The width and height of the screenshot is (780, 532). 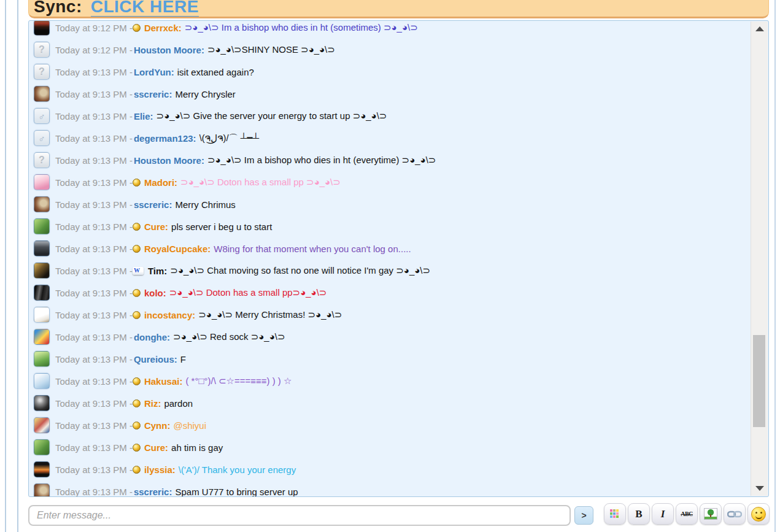 I want to click on bold-button: B, so click(x=639, y=514).